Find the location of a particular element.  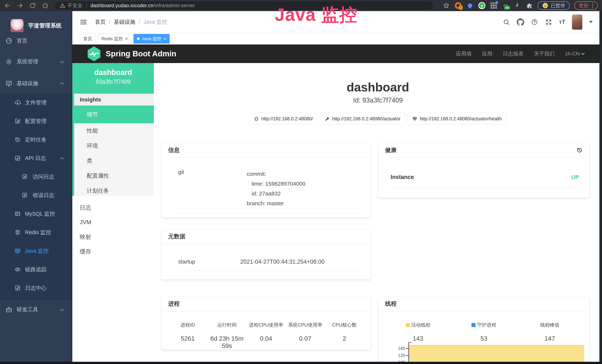

instance-id: 93a3fc7f7409 is located at coordinates (113, 82).